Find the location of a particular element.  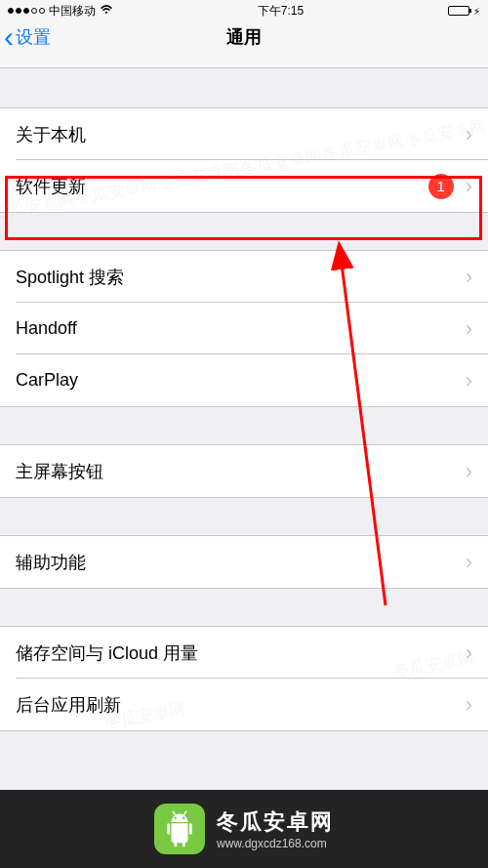

row-spotlight: Spotlight 搜索 › is located at coordinates (244, 277).